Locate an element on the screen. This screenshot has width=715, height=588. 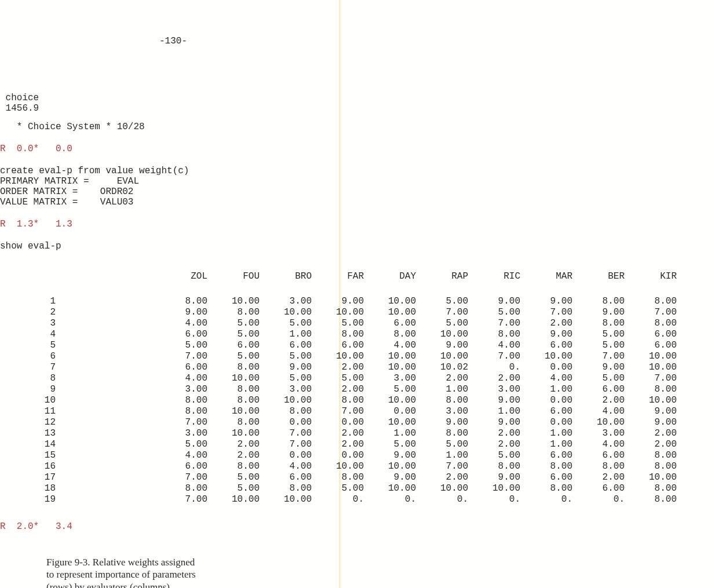
row-label: 8 is located at coordinates (97, 379).